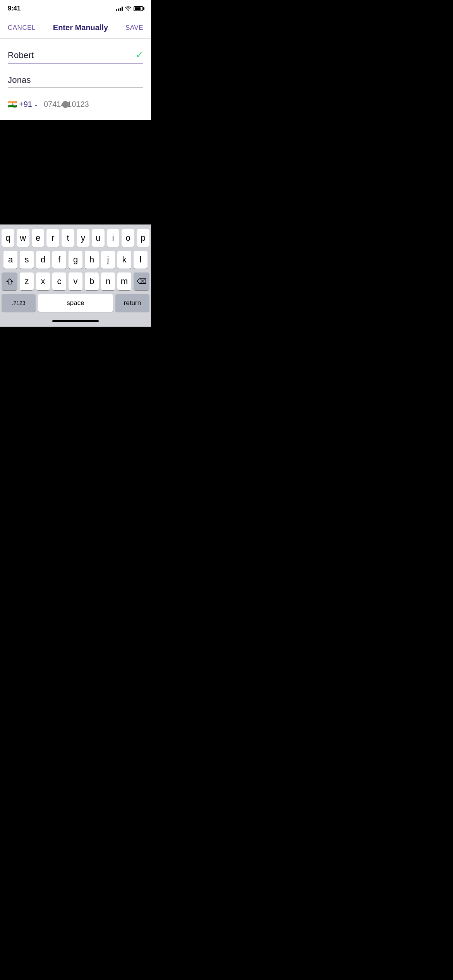 The width and height of the screenshot is (453, 980). Describe the element at coordinates (113, 238) in the screenshot. I see `key-i: i` at that location.